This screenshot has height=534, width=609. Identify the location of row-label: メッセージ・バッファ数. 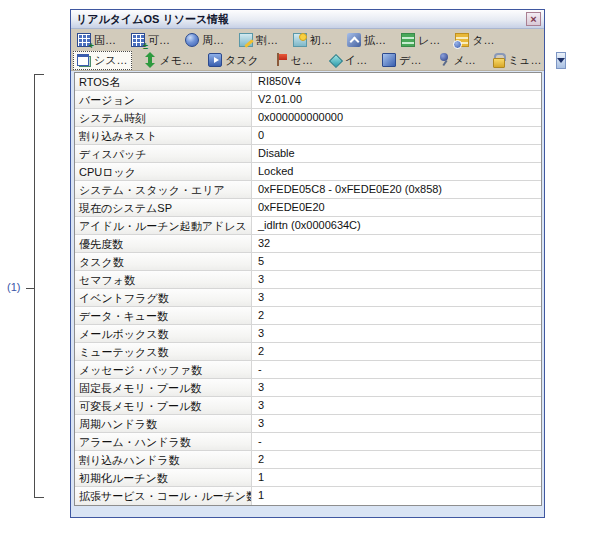
(164, 370).